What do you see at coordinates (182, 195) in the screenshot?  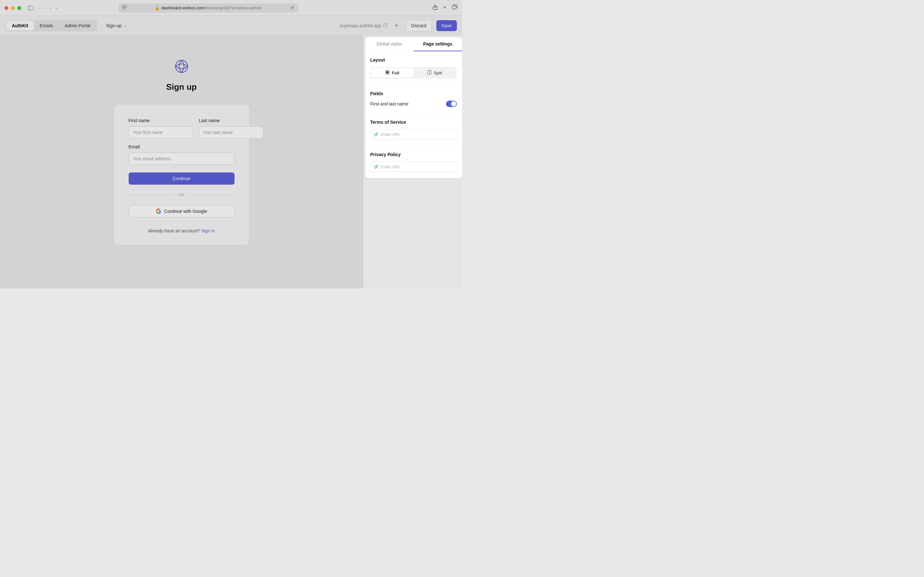 I see `or-divider: OR` at bounding box center [182, 195].